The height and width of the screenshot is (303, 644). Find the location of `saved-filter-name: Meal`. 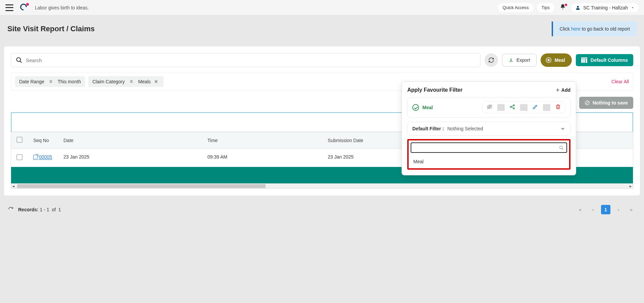

saved-filter-name: Meal is located at coordinates (428, 107).